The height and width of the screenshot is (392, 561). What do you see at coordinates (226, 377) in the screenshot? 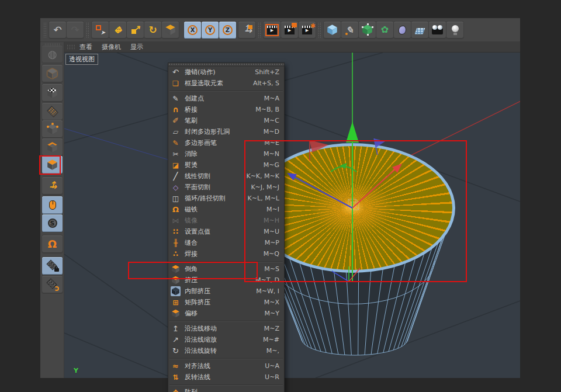
I see `menu-item-reverse-normals: ⇅反转法线U~R` at bounding box center [226, 377].